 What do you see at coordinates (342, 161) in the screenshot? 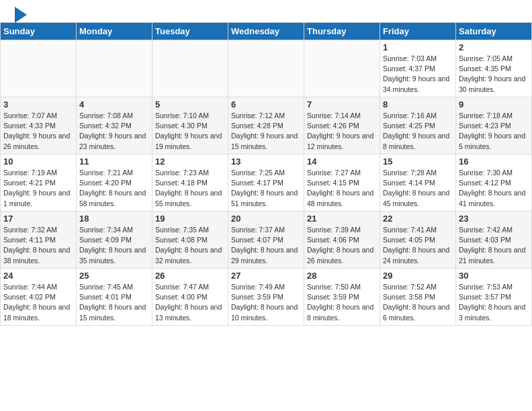
I see `day-number: 14` at bounding box center [342, 161].